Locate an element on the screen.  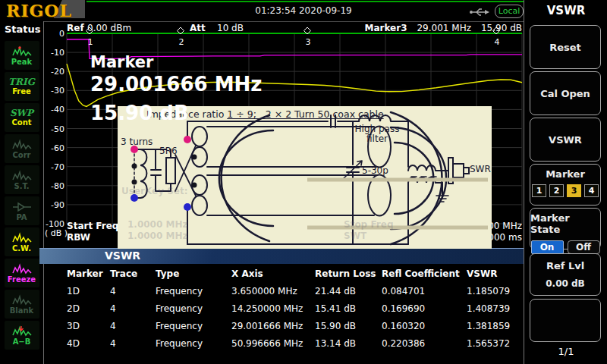
waveform-st-icon is located at coordinates (22, 176).